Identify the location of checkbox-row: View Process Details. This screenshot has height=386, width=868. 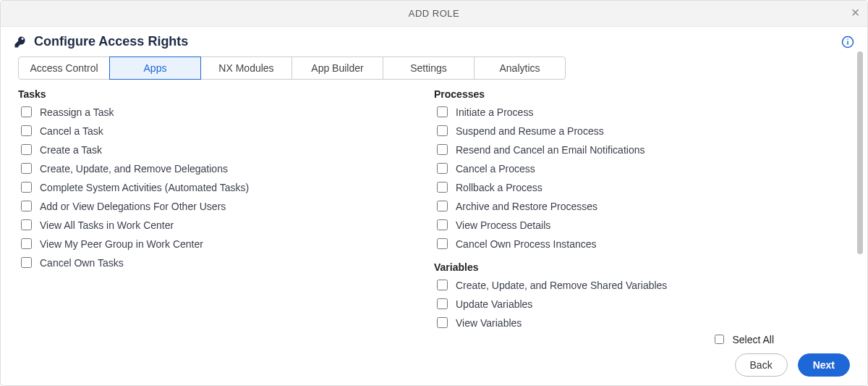
(642, 225).